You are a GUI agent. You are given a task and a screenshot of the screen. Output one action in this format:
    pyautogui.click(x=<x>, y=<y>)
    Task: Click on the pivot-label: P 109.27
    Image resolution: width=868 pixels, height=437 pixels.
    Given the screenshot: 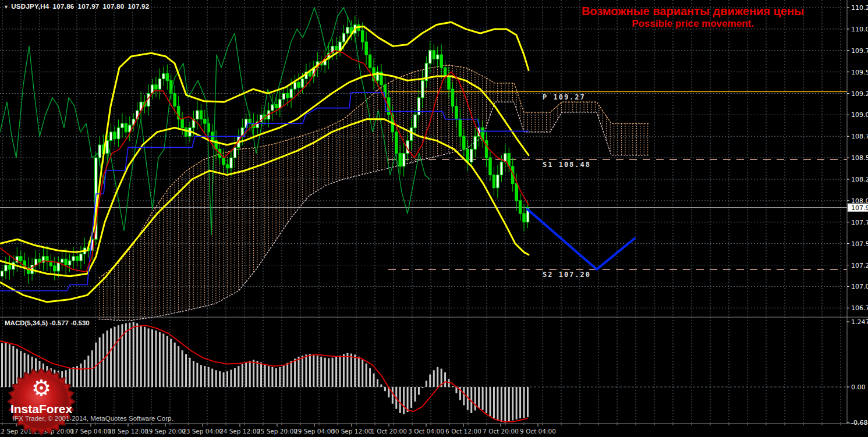 What is the action you would take?
    pyautogui.click(x=564, y=97)
    